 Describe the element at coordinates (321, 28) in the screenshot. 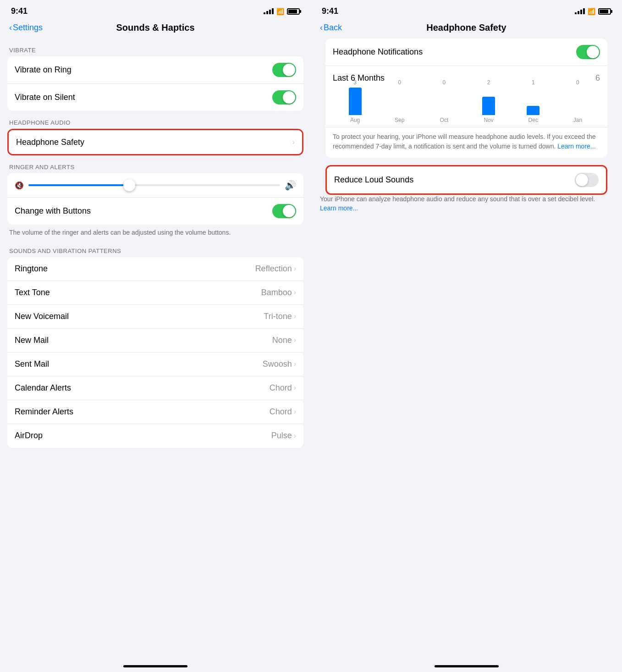

I see `chevron-back-icon-right: ‹` at that location.